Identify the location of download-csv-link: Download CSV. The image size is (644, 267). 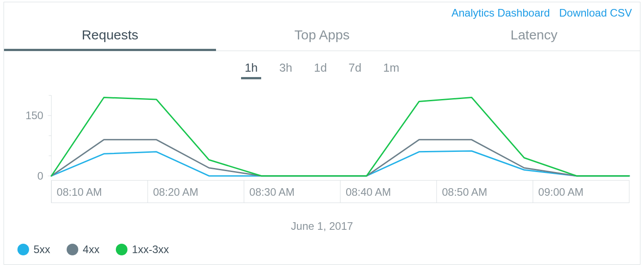
(596, 13).